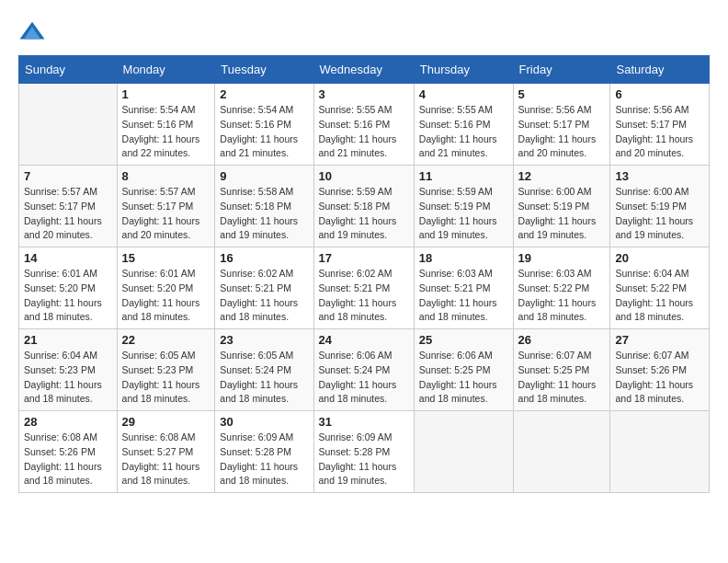 This screenshot has height=563, width=728. I want to click on calendar-cell: 19Sunrise: 6:03 AMSunset: 5:22 PMDayligh…, so click(562, 289).